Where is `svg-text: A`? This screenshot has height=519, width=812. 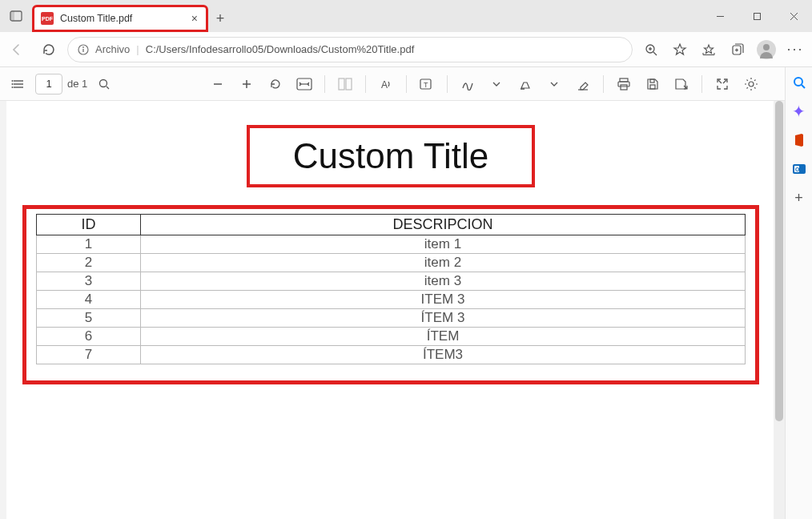 svg-text: A is located at coordinates (384, 85).